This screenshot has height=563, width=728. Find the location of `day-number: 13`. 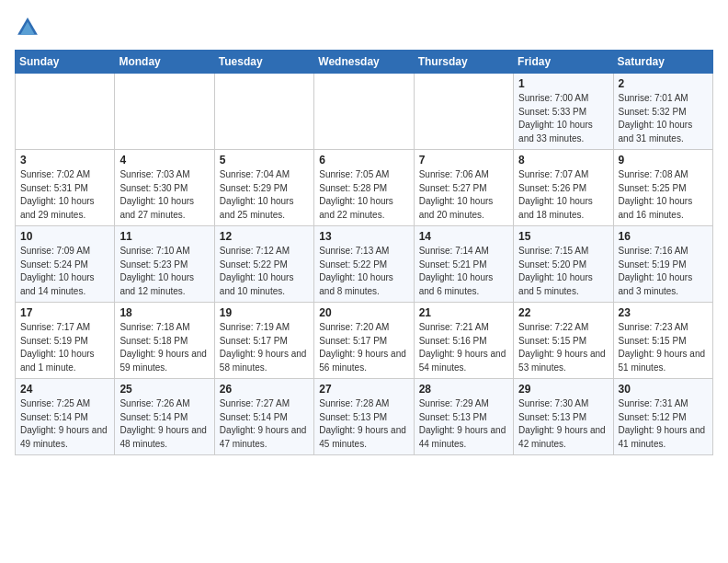

day-number: 13 is located at coordinates (364, 236).